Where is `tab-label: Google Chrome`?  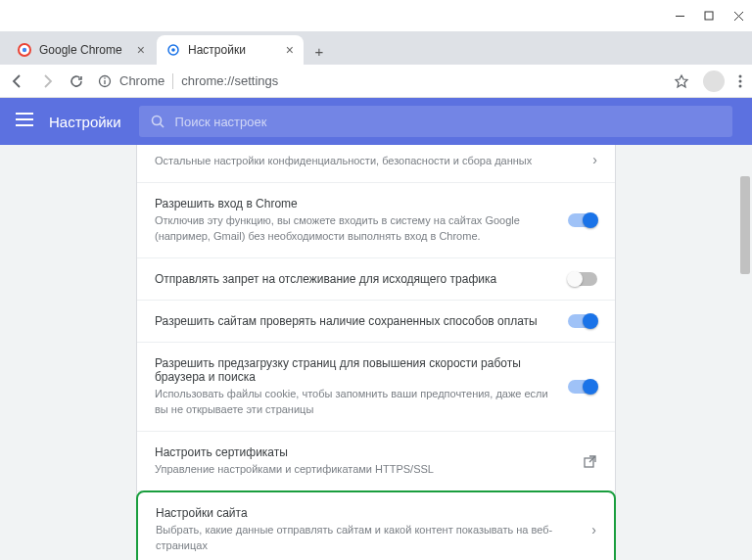 tab-label: Google Chrome is located at coordinates (80, 50).